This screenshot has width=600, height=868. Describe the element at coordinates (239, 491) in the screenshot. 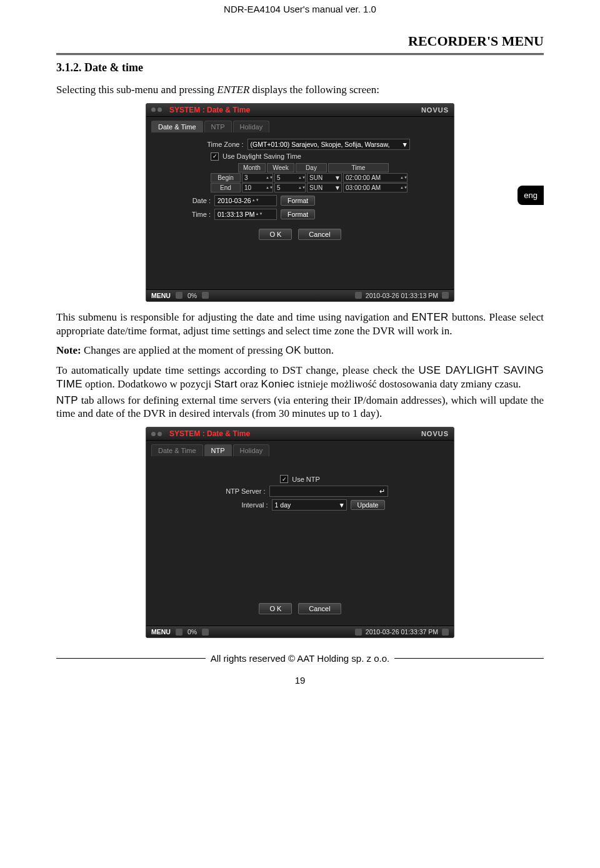

I see `ntp-server-label: NTP Server :` at that location.